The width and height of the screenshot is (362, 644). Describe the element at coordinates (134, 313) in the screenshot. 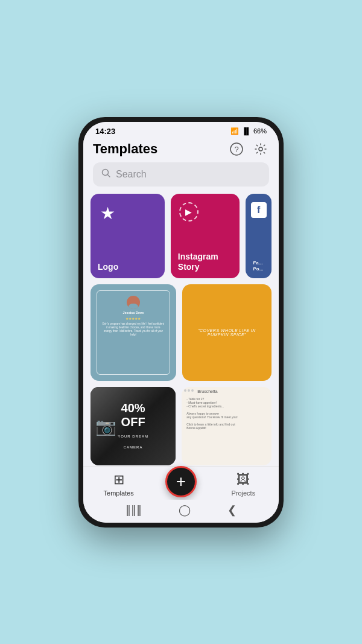

I see `testimonial-name: Jessica Drew` at that location.